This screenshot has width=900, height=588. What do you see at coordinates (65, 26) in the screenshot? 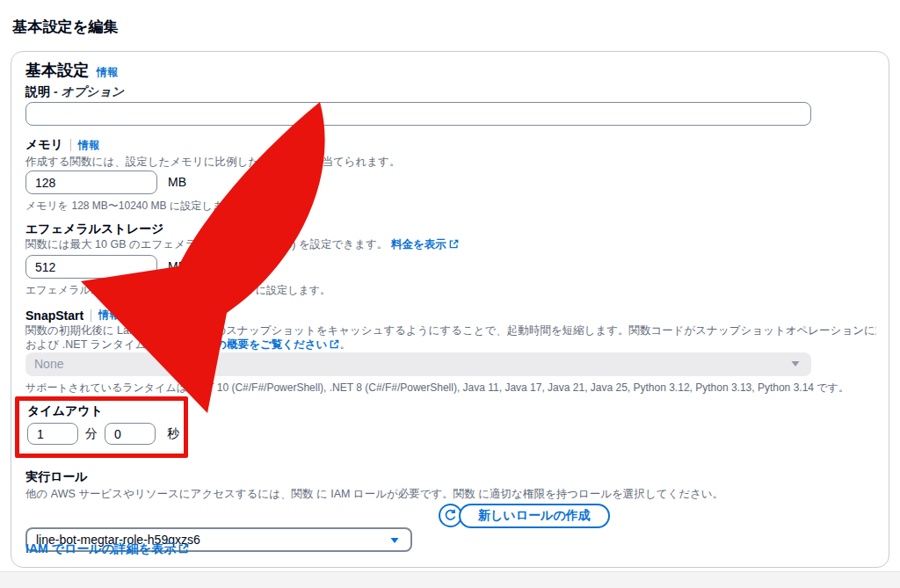
I see `page-title: 基本設定を編集` at bounding box center [65, 26].